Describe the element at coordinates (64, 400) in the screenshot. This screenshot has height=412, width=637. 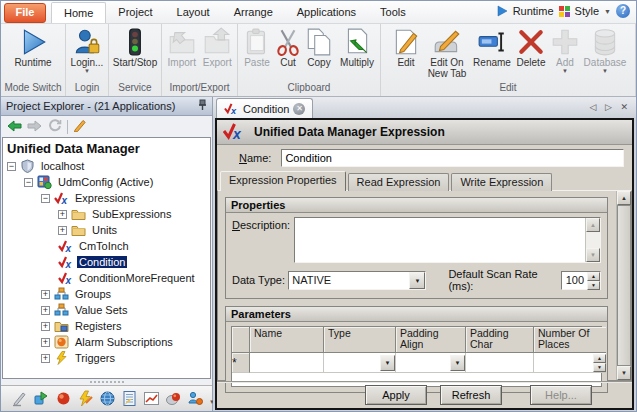
I see `alarm-module-icon` at that location.